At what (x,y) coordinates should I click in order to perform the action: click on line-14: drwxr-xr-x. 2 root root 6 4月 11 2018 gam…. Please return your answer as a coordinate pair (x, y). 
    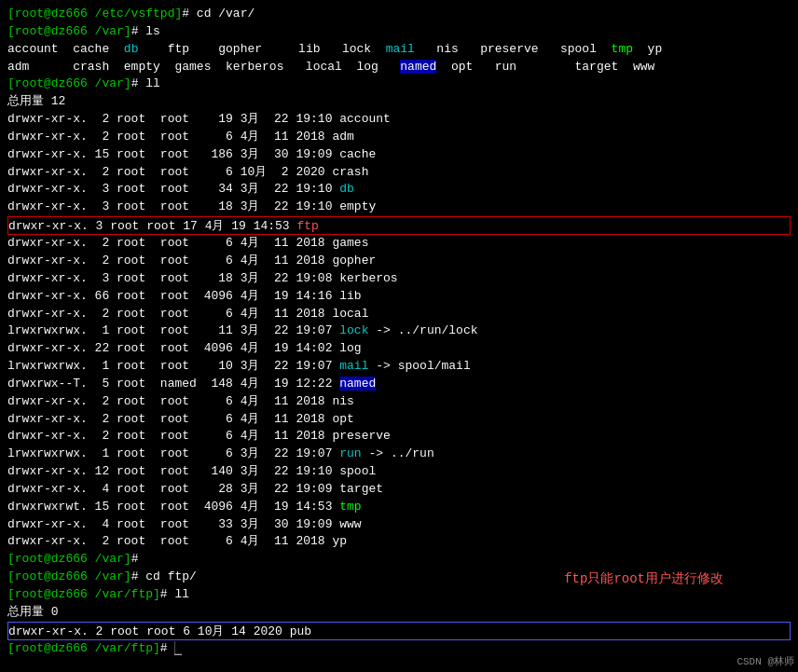
    Looking at the image, I should click on (399, 244).